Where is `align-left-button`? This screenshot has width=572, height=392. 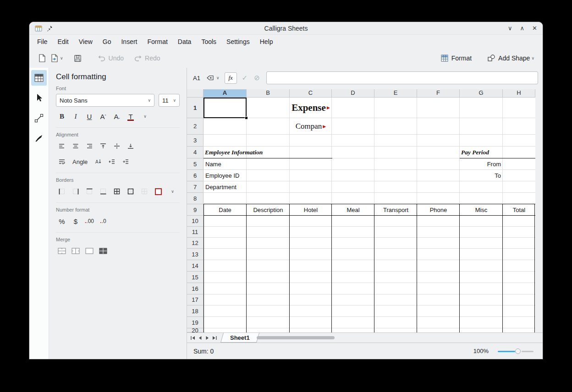
align-left-button is located at coordinates (62, 146).